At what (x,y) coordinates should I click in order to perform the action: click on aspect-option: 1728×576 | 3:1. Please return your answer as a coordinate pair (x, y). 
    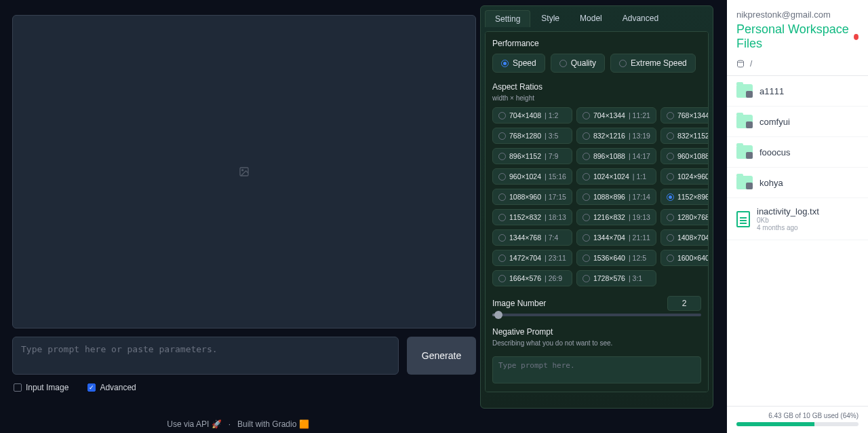
    Looking at the image, I should click on (616, 278).